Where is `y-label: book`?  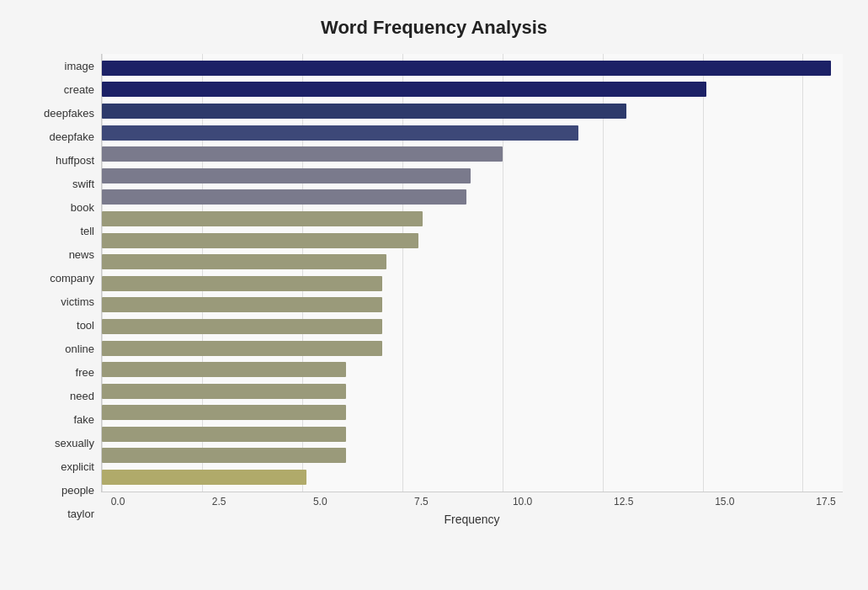 y-label: book is located at coordinates (83, 207).